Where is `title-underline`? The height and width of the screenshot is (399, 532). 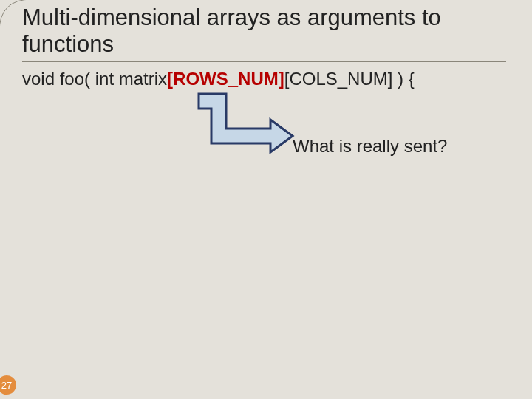
title-underline is located at coordinates (265, 62).